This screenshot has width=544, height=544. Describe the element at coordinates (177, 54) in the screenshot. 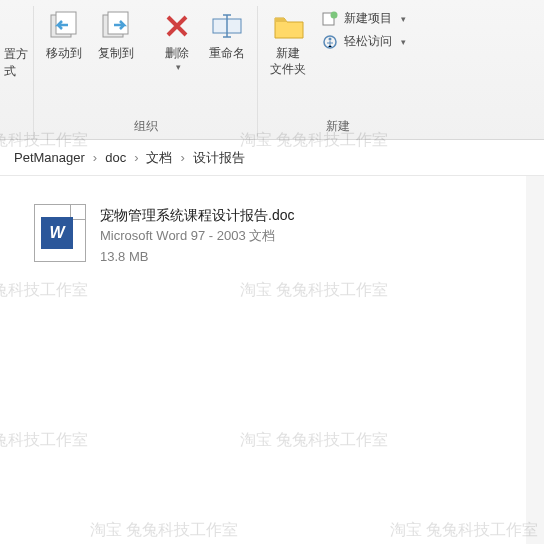

I see `delete-label: 删除` at that location.